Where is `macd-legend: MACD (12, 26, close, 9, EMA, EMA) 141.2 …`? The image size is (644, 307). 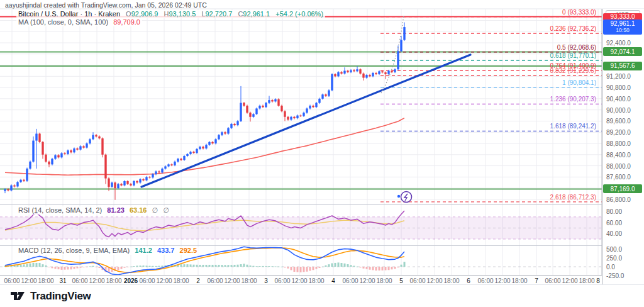
macd-legend: MACD (12, 26, close, 9, EMA, EMA) 141.2 … is located at coordinates (108, 250).